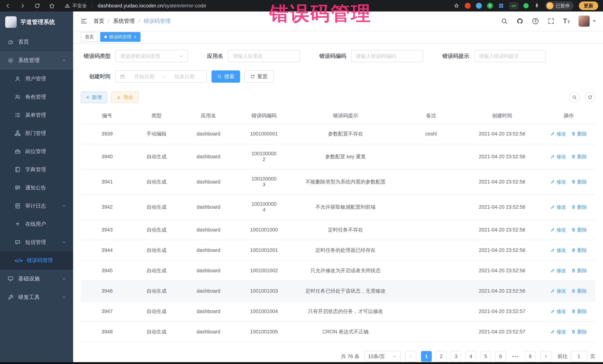  What do you see at coordinates (382, 356) in the screenshot?
I see `page-size-select: 10条/页` at bounding box center [382, 356].